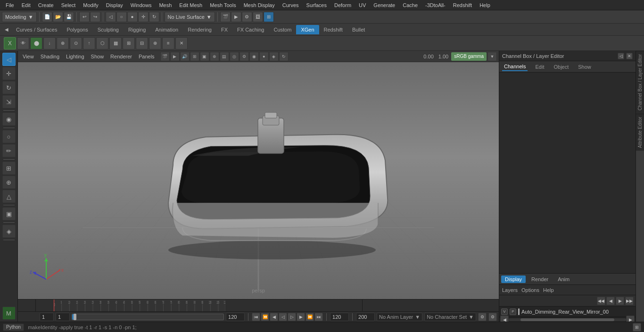  I want to click on tab-rigging: Rigging, so click(137, 30).